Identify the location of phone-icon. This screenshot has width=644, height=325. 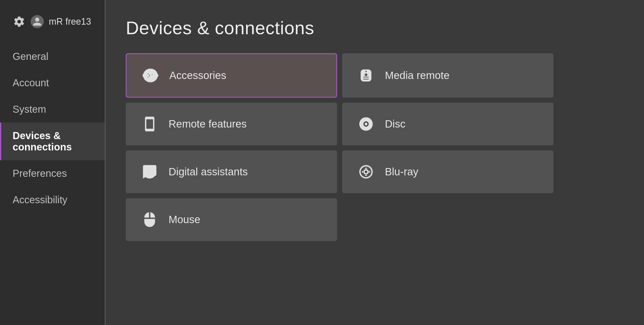
(150, 124).